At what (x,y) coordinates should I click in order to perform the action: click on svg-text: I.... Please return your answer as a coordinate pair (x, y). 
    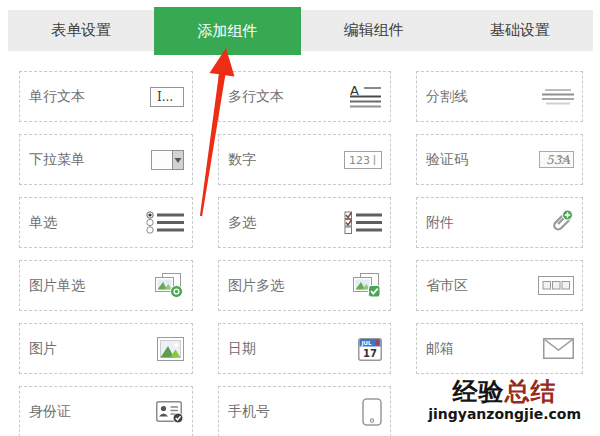
    Looking at the image, I should click on (165, 97).